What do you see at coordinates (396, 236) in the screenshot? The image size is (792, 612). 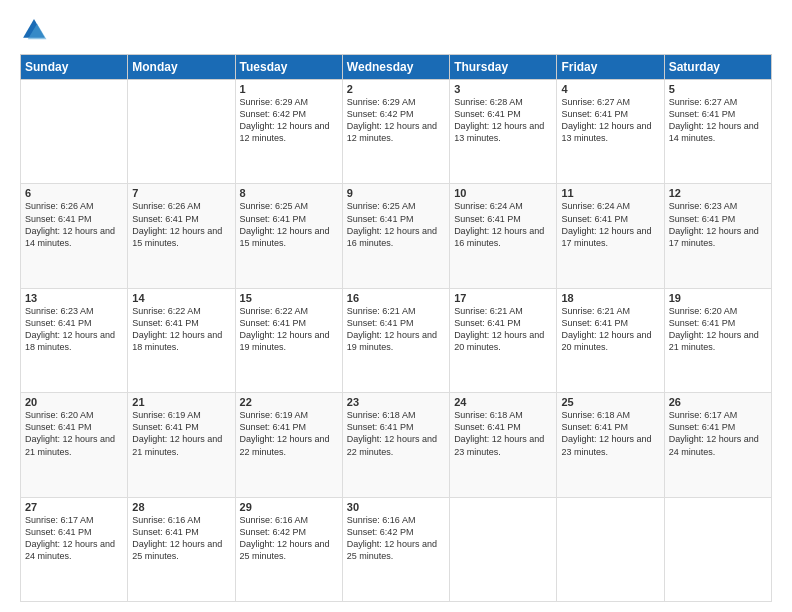 I see `calendar-cell: 9Sunrise: 6:25 AM Sunset: 6:41 PM Daylig…` at bounding box center [396, 236].